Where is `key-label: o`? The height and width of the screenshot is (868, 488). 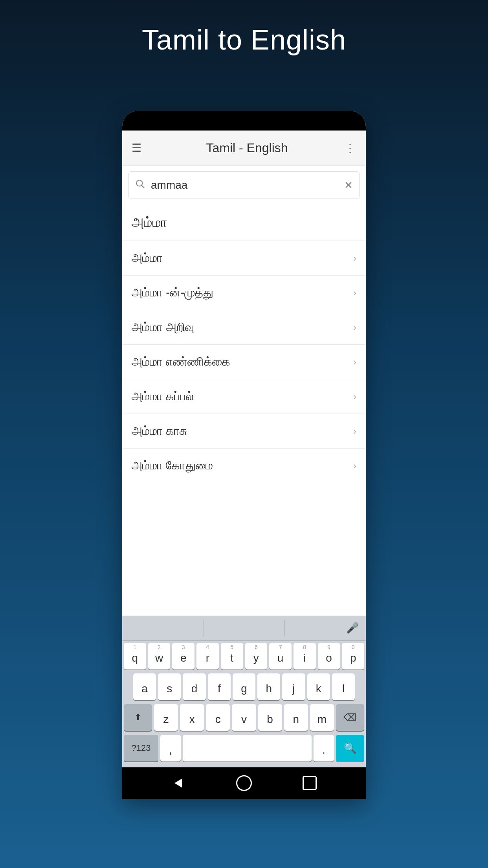
key-label: o is located at coordinates (329, 658).